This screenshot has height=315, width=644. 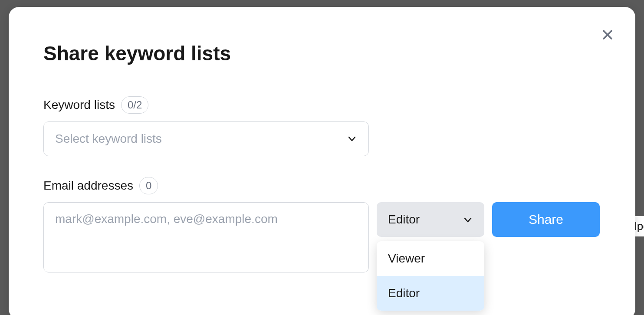 I want to click on keyword-lists-placeholder: Select keyword lists, so click(x=108, y=139).